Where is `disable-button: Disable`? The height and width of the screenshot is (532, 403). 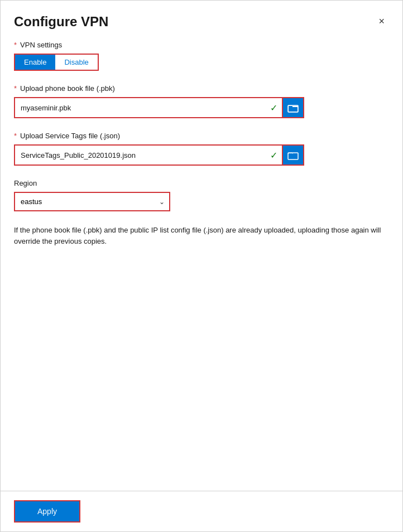
disable-button: Disable is located at coordinates (76, 62).